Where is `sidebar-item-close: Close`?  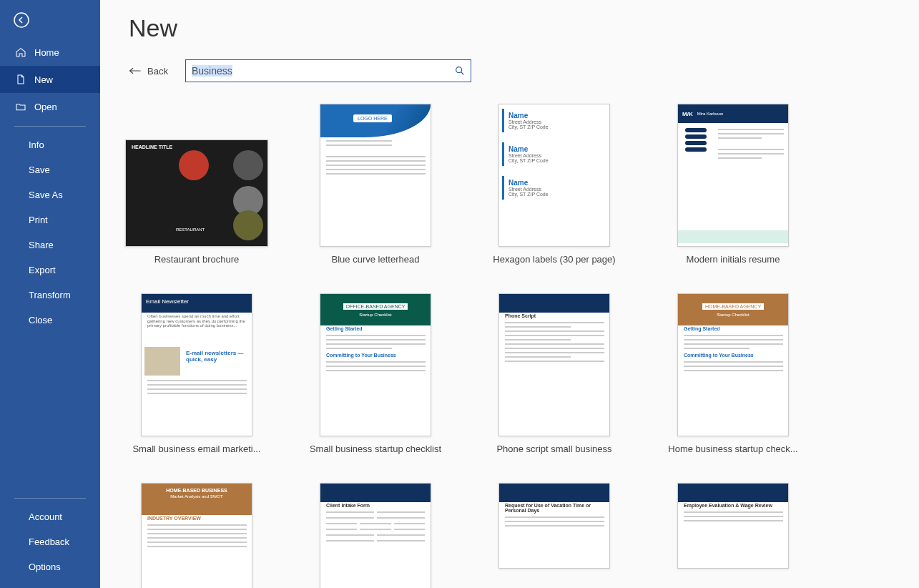 sidebar-item-close: Close is located at coordinates (50, 320).